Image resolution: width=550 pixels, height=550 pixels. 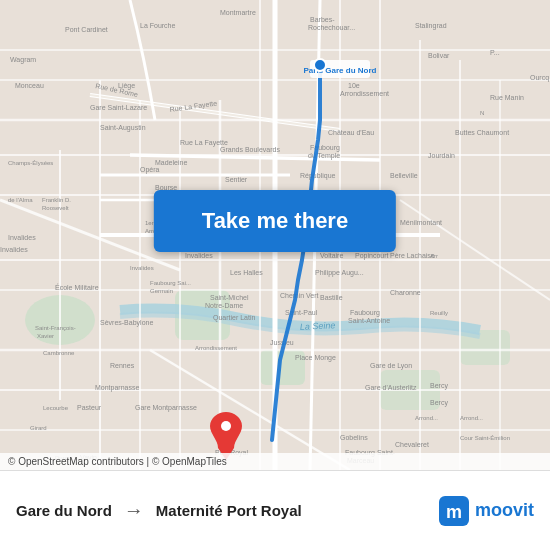 What do you see at coordinates (322, 20) in the screenshot?
I see `svg-text: Barbes-` at bounding box center [322, 20].